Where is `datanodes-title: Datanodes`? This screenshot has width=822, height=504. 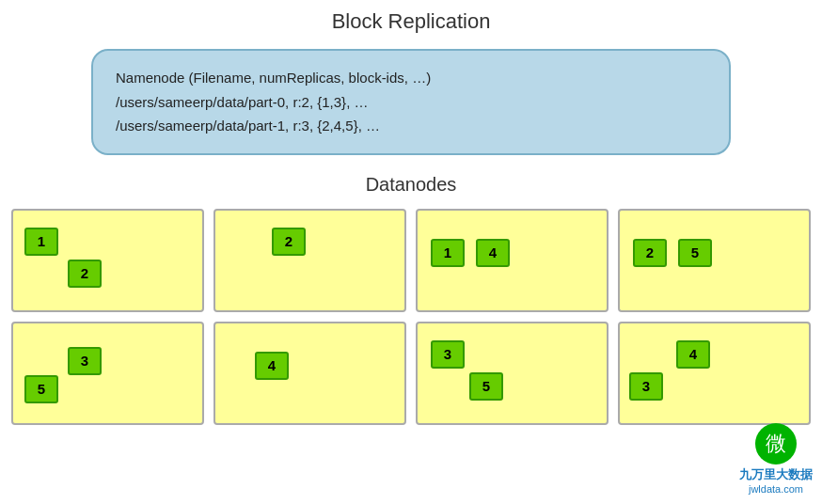
datanodes-title: Datanodes is located at coordinates (411, 184).